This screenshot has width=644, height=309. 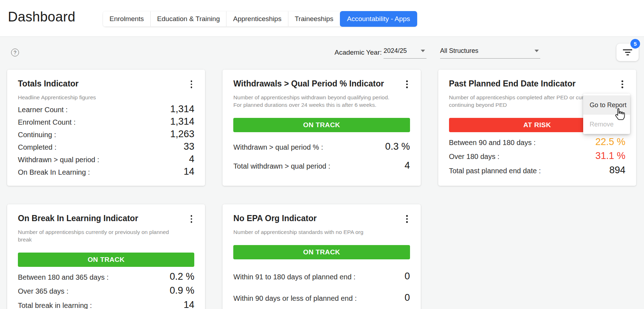 I want to click on structures-select: All Structures, so click(x=490, y=53).